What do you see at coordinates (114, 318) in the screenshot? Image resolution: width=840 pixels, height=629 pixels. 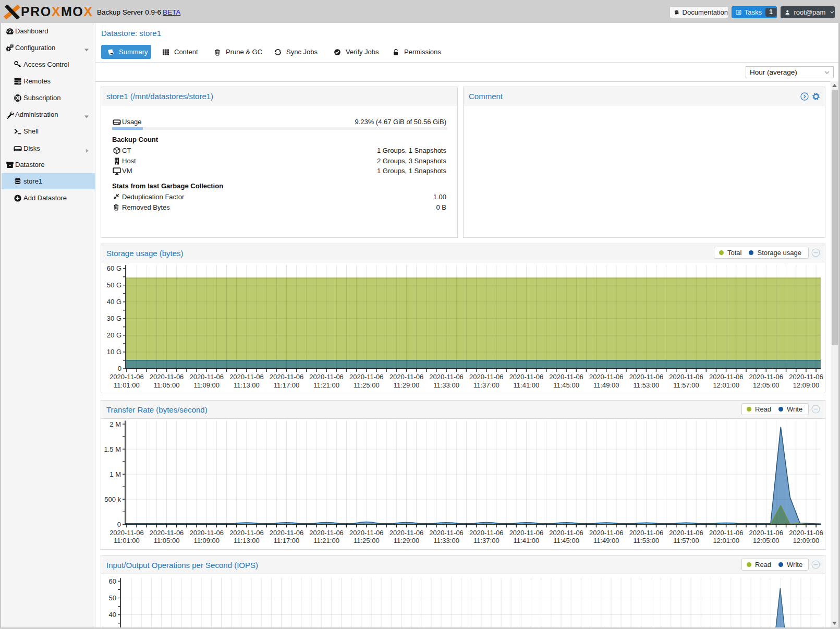 I see `svg-text: 30 G` at bounding box center [114, 318].